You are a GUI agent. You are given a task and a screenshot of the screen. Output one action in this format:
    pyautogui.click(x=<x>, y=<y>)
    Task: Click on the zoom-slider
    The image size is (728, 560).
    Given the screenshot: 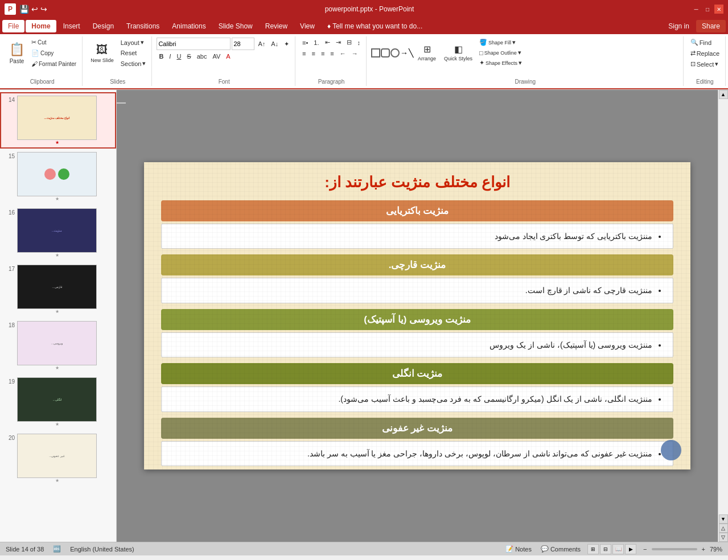 What is the action you would take?
    pyautogui.click(x=674, y=549)
    